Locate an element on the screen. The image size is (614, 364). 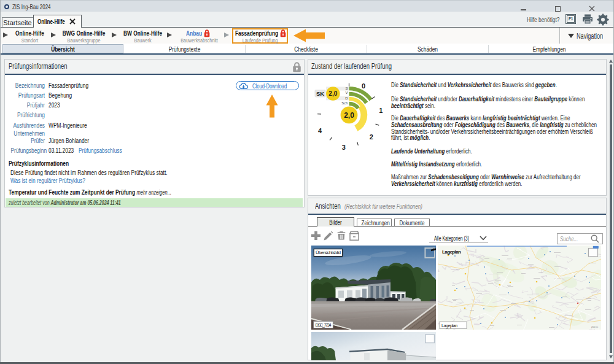
svg-text: 1 is located at coordinates (381, 110).